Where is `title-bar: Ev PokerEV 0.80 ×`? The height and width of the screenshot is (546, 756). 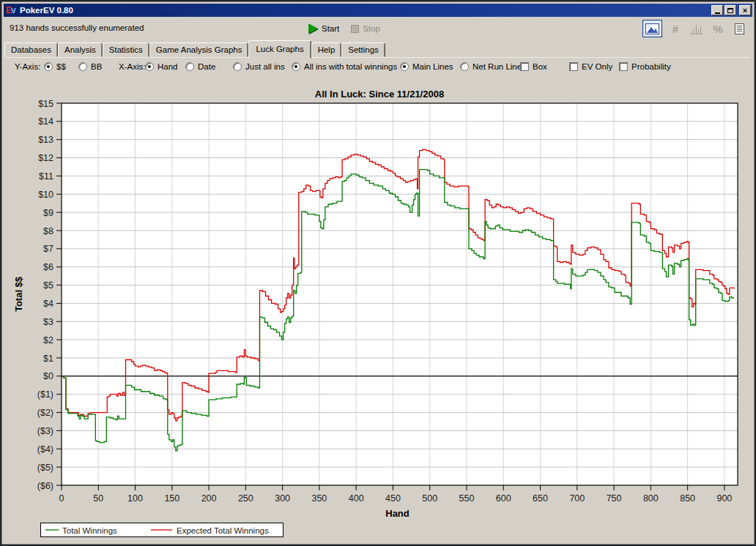
title-bar: Ev PokerEV 0.80 × is located at coordinates (378, 10).